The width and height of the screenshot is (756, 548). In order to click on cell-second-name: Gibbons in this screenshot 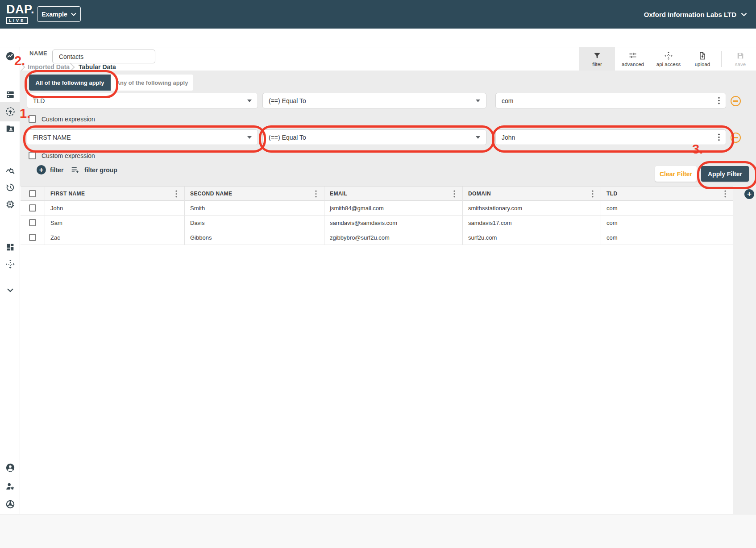, I will do `click(254, 237)`.